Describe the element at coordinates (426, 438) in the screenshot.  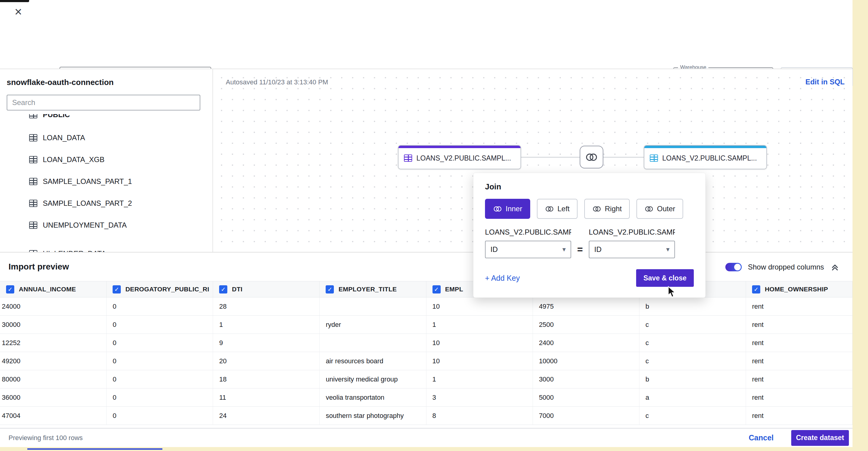
I see `modal-footer: Previewing first 100 rows Cancel Create …` at that location.